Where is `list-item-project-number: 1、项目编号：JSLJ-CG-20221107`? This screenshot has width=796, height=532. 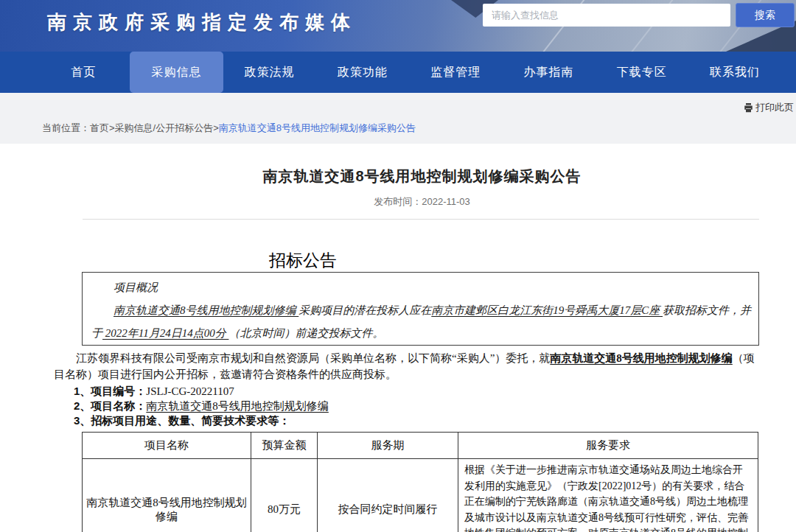
list-item-project-number: 1、项目编号：JSLJ-CG-20221107 is located at coordinates (435, 391).